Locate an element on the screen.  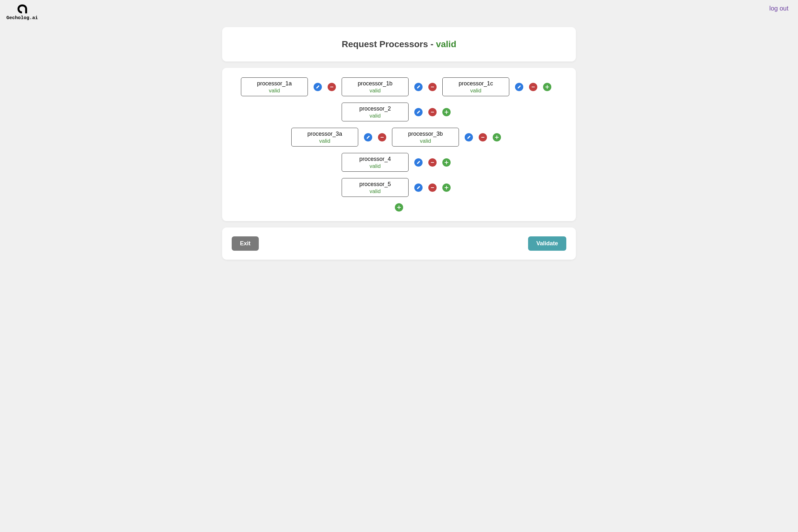
validate-button: Validate is located at coordinates (547, 244).